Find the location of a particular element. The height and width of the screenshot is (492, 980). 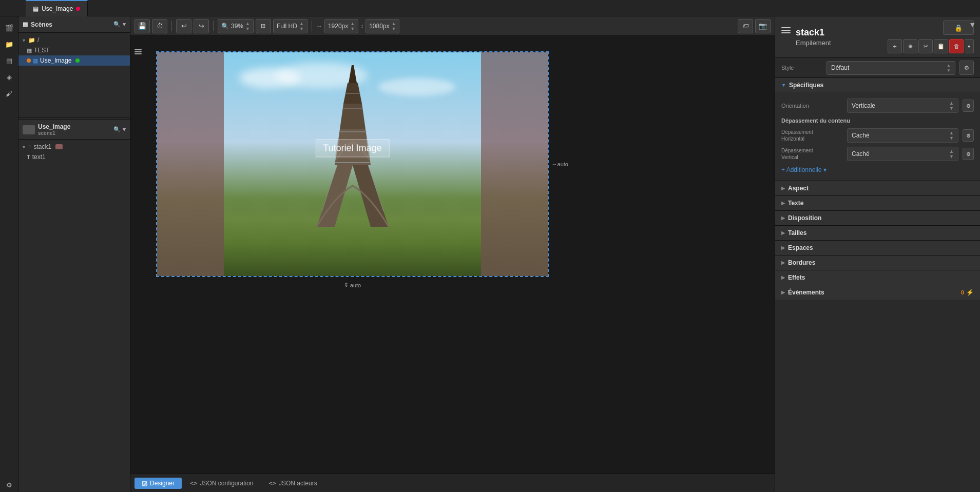

tab-json-config: <> JSON configuration is located at coordinates (222, 483).